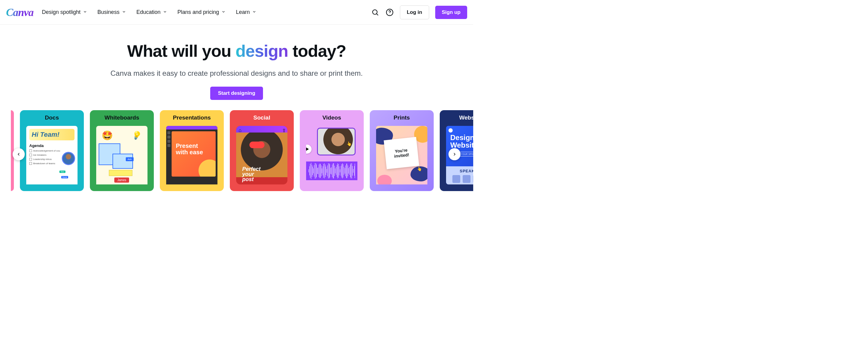  I want to click on invitation-card: You're invited!, so click(401, 153).